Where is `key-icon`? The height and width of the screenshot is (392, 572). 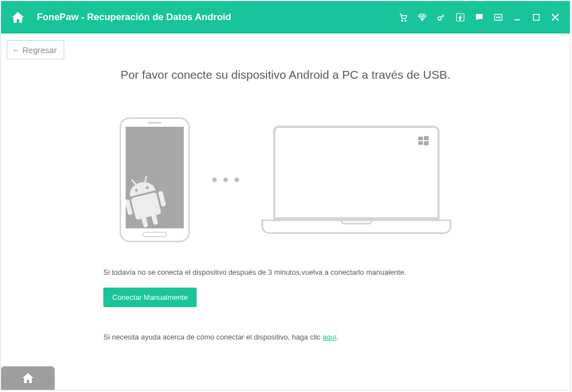 key-icon is located at coordinates (441, 17).